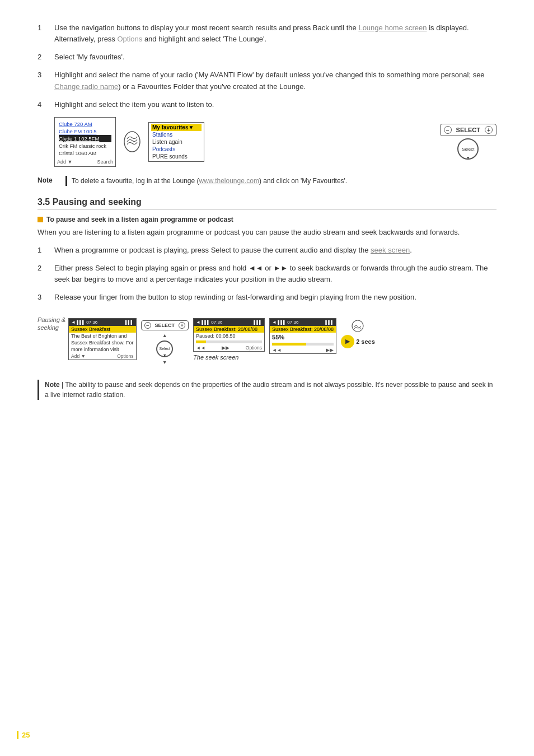 The height and width of the screenshot is (756, 534). Describe the element at coordinates (78, 356) in the screenshot. I see `ss1-add: Add ▼` at that location.